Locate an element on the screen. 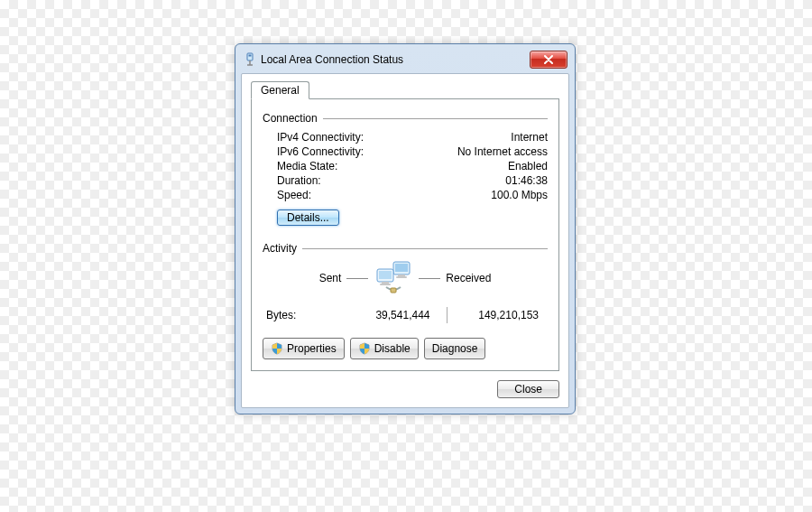  bytes-sent-value: 39,541,444 is located at coordinates (392, 315).